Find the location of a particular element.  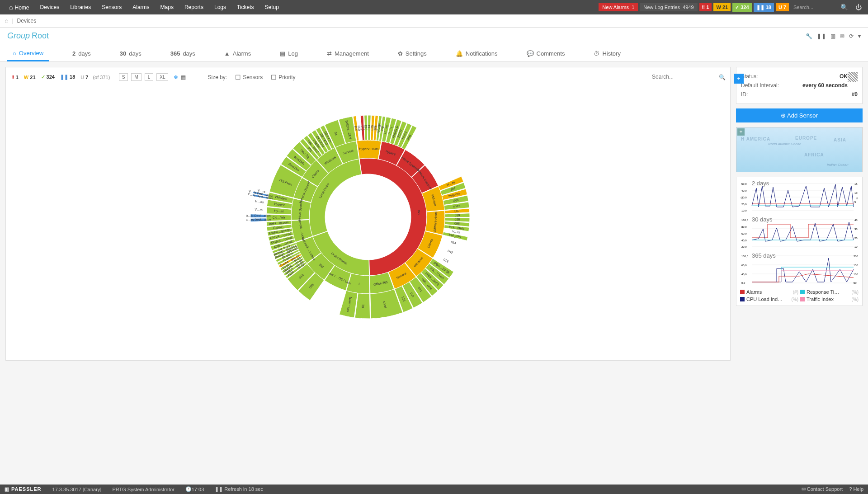

svg-text: 30 is located at coordinates (856, 229).